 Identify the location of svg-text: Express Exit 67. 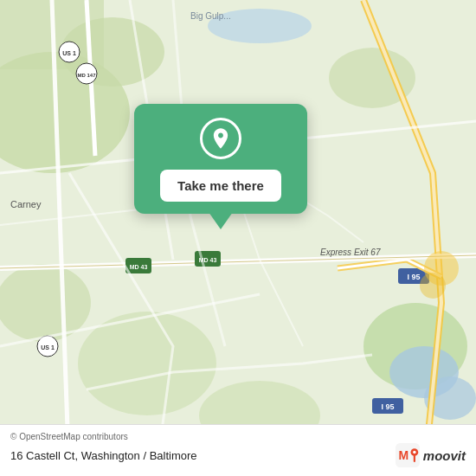
(351, 253).